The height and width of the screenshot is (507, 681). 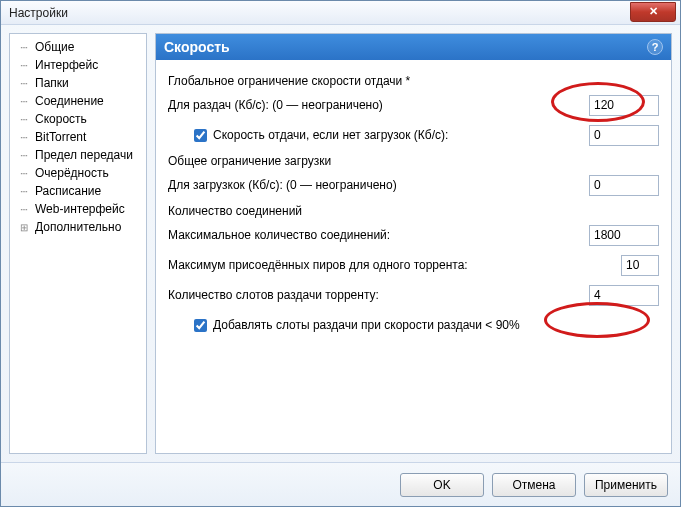 I want to click on upload-alt-input, so click(x=624, y=136).